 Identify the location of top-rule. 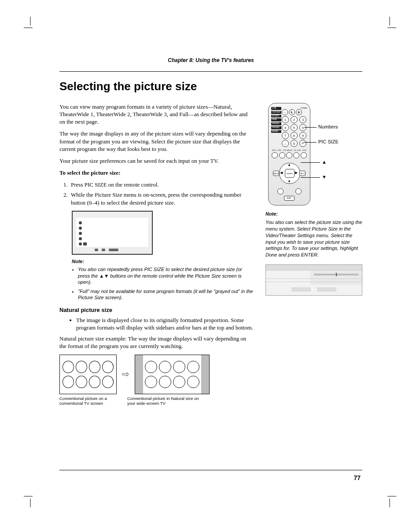
(211, 71).